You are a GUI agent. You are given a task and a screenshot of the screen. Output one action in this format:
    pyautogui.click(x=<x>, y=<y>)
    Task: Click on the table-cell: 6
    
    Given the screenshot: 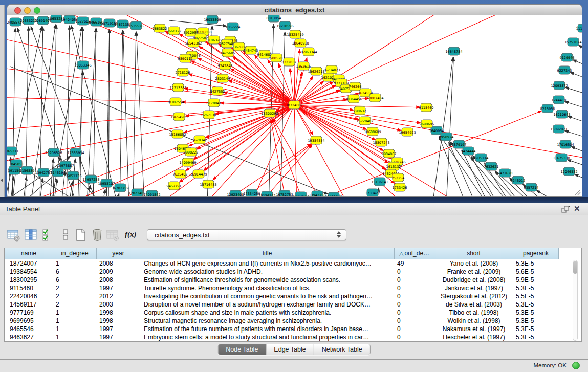 What is the action you would take?
    pyautogui.click(x=75, y=280)
    